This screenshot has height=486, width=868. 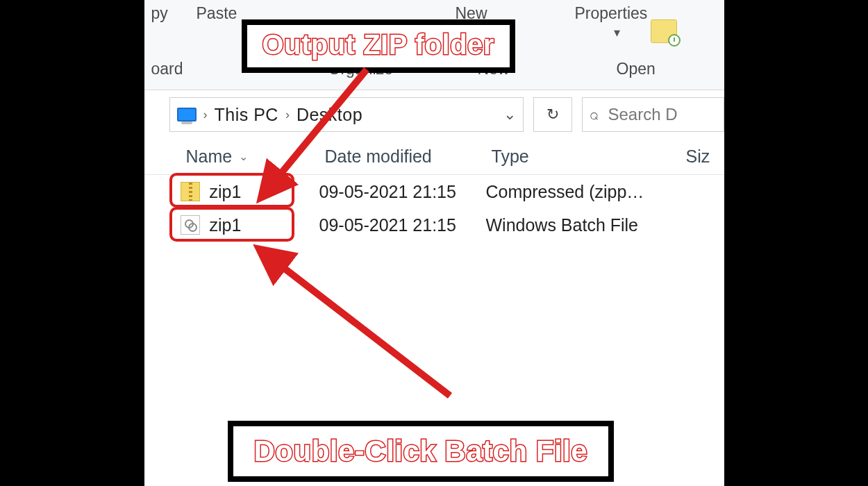 What do you see at coordinates (247, 115) in the screenshot?
I see `crumb-this-pc: This PC` at bounding box center [247, 115].